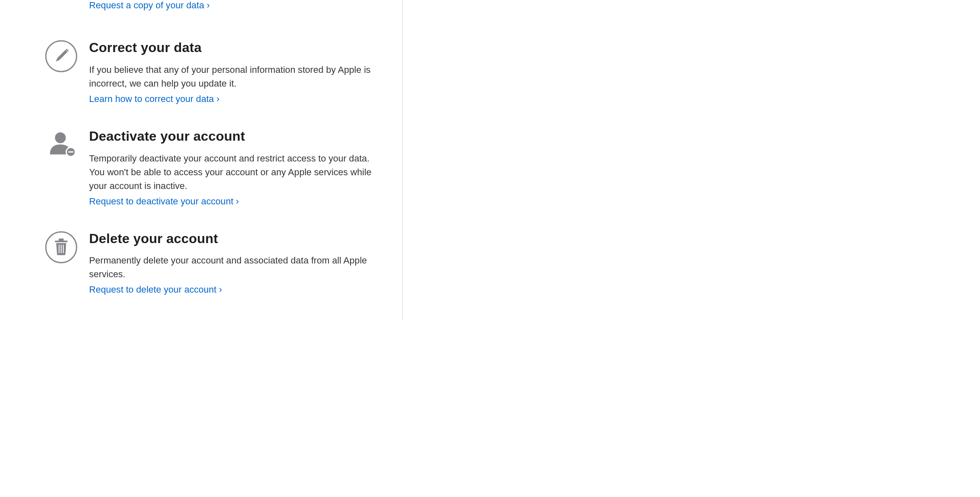  Describe the element at coordinates (162, 201) in the screenshot. I see `deactivate-account-link-label: Request to deactivate your account` at that location.